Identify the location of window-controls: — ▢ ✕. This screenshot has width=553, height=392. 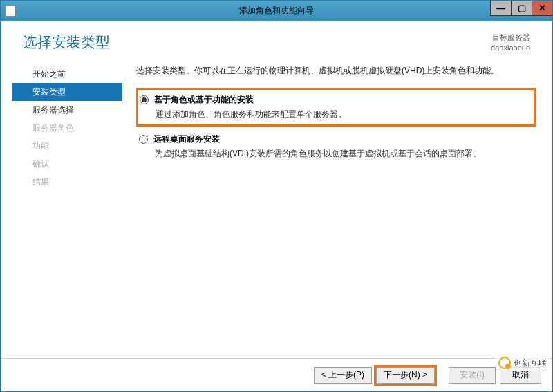
(521, 8).